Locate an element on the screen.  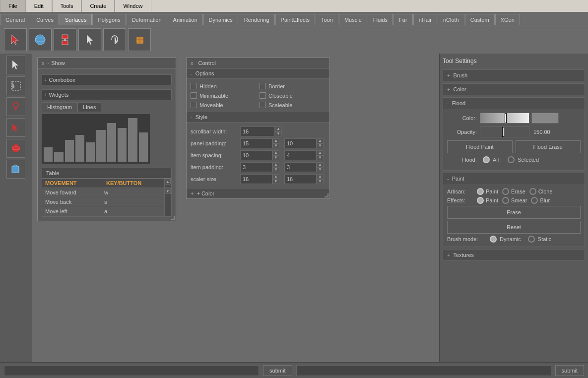
tab-fur: Fur is located at coordinates (403, 19).